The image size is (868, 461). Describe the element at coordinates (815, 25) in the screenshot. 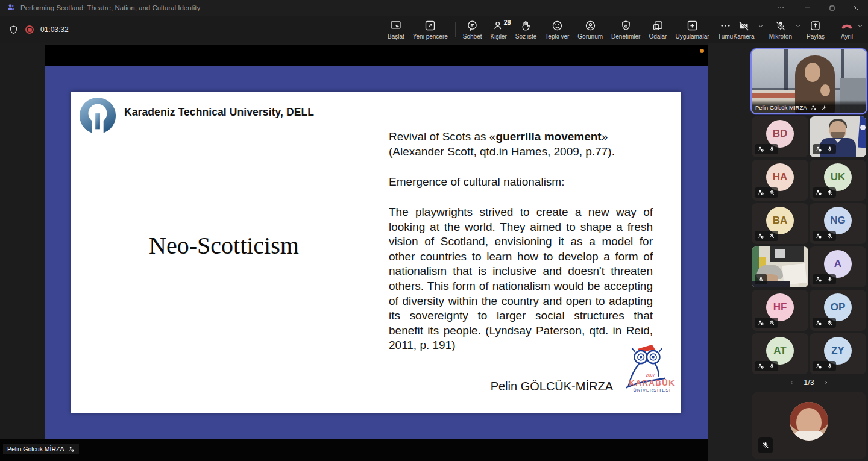

I see `share-icon` at that location.